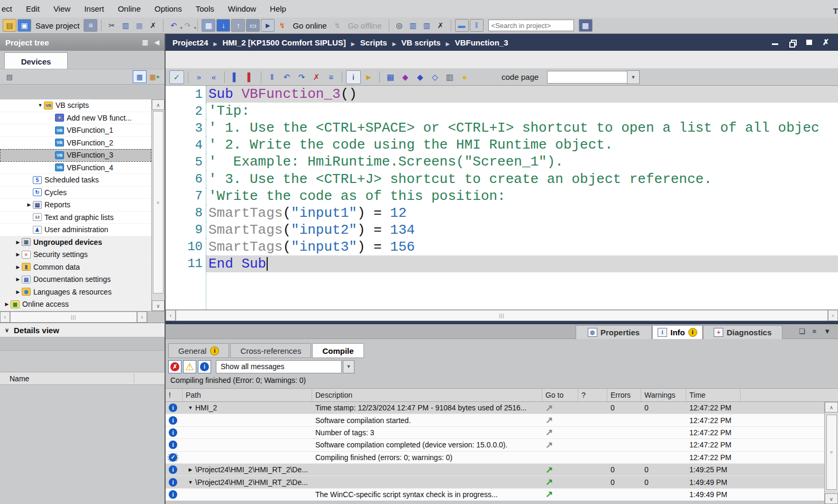 The image size is (838, 504). What do you see at coordinates (235, 77) in the screenshot?
I see `set-bookmark-icon: ▌` at bounding box center [235, 77].